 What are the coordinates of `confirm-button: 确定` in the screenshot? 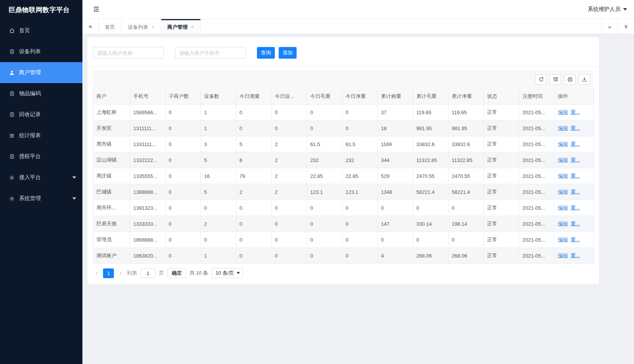 It's located at (177, 273).